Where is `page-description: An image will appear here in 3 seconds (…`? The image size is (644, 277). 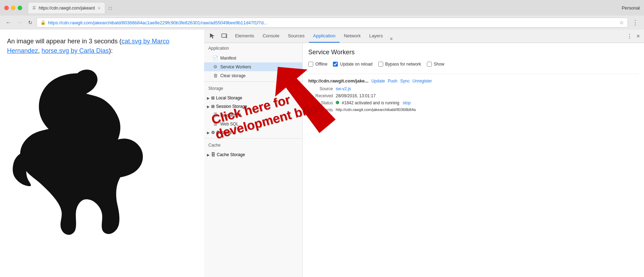 page-description: An image will appear here in 3 seconds (… is located at coordinates (102, 46).